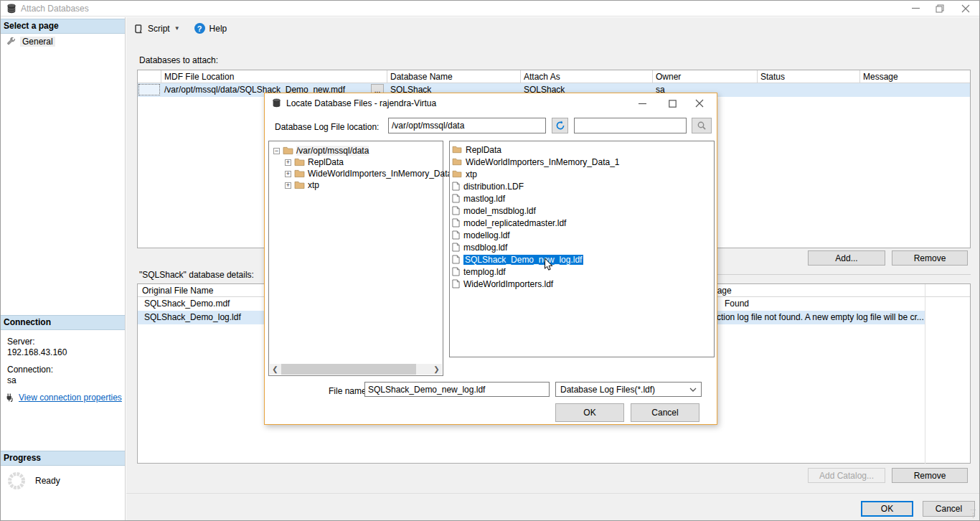 The width and height of the screenshot is (980, 521). Describe the element at coordinates (536, 162) in the screenshot. I see `file-list-item: WideWorldImporters_InMemory_Data_1` at that location.